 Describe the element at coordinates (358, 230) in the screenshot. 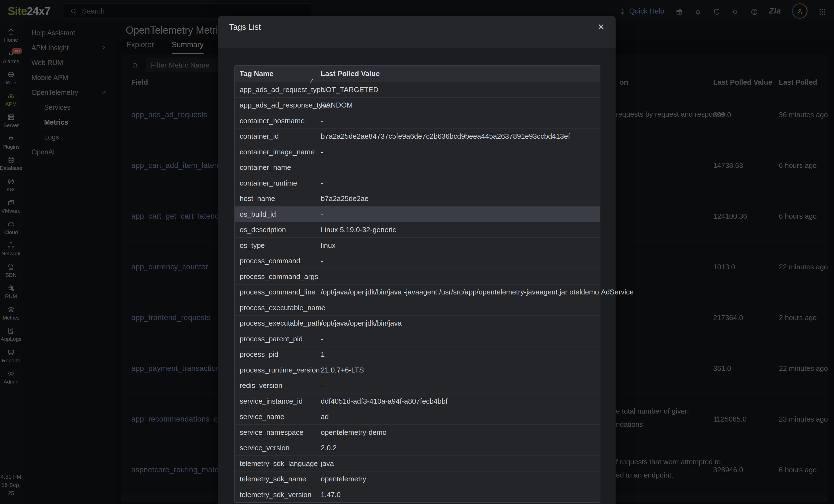

I see `tag-value-cell: Linux 5.19.0-32-generic` at that location.